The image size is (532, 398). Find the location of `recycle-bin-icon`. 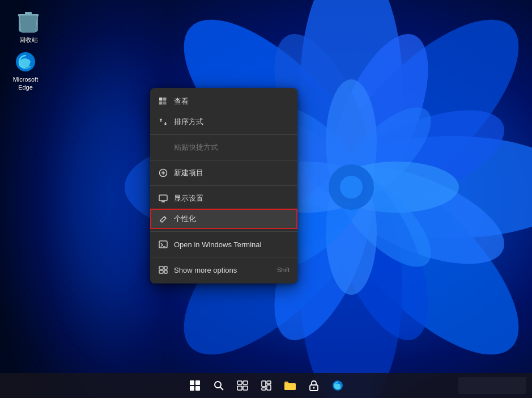

recycle-bin-icon is located at coordinates (28, 22).